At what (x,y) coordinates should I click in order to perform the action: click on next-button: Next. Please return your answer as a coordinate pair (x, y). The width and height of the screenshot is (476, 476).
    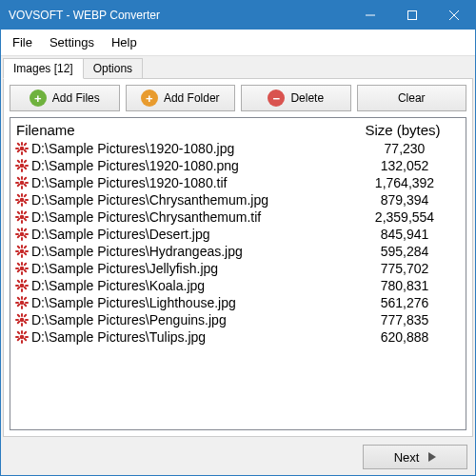
    Looking at the image, I should click on (415, 457).